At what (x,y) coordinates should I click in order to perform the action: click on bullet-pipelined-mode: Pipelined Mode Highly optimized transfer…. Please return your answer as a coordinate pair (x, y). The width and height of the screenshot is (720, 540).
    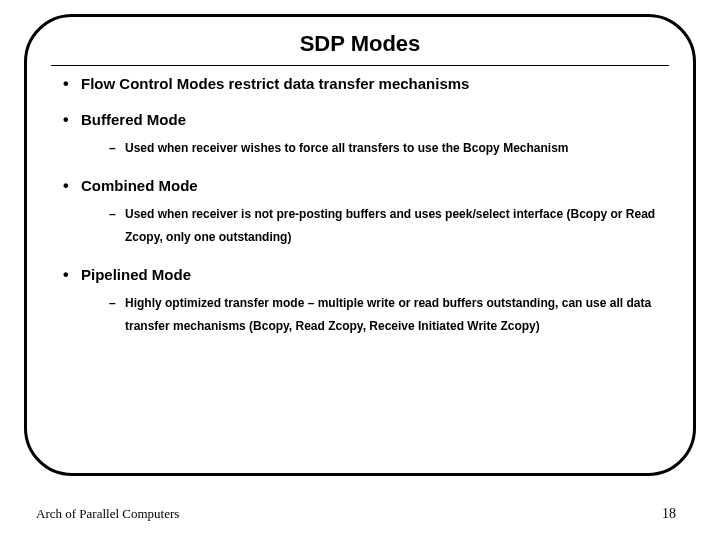
    Looking at the image, I should click on (365, 302).